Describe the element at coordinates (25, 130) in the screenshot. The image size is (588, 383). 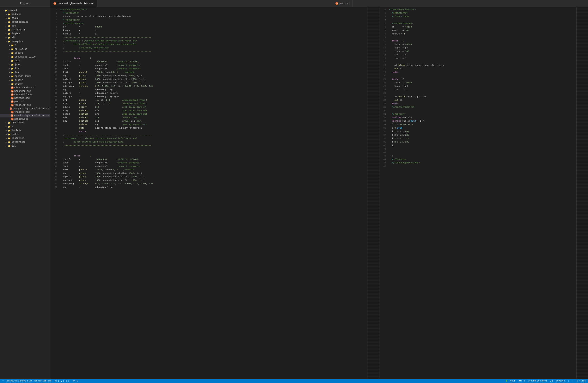
I see `sidebar-item-include: ▶ 📁 include` at that location.